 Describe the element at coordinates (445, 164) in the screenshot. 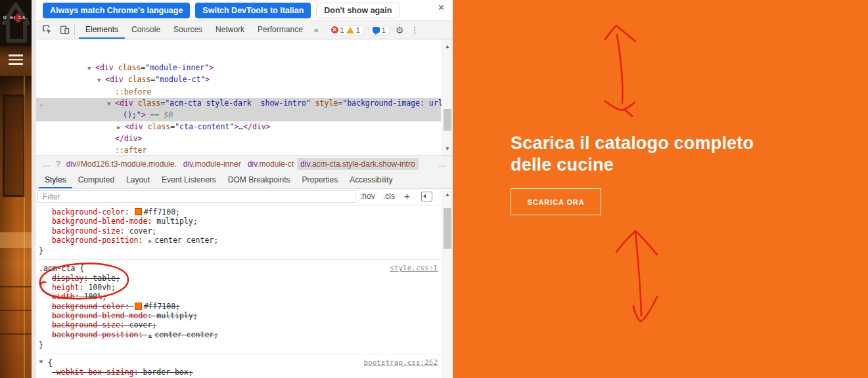

I see `breadcrumb-overflow: …` at that location.